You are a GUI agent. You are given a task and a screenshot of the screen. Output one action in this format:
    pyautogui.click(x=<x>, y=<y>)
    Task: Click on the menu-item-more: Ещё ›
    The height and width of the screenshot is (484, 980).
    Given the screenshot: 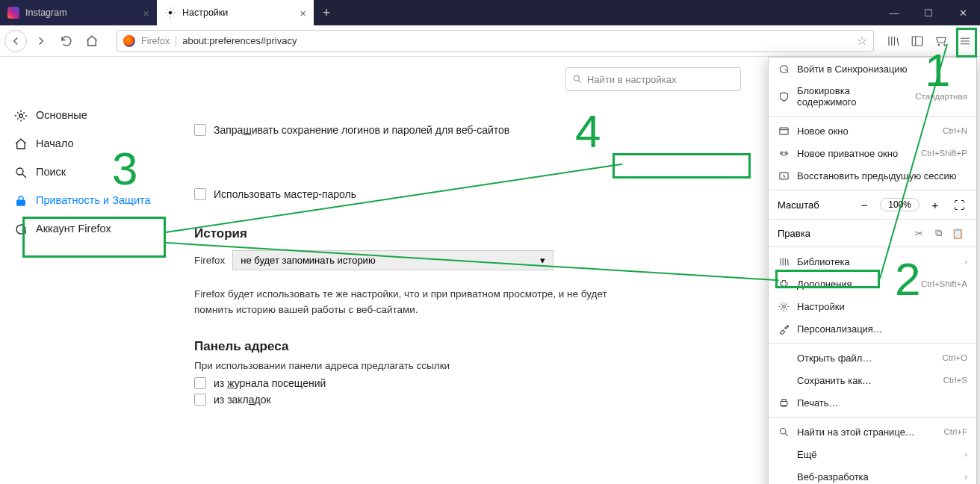 What is the action you would take?
    pyautogui.click(x=872, y=454)
    